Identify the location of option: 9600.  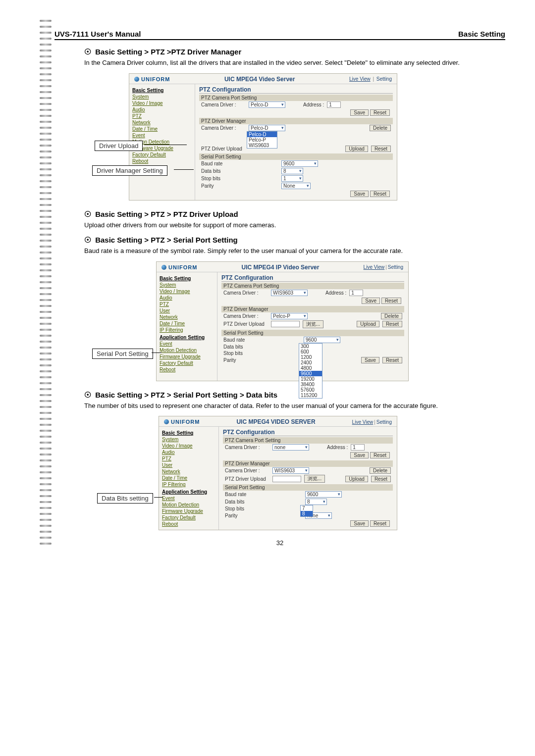
(311, 373).